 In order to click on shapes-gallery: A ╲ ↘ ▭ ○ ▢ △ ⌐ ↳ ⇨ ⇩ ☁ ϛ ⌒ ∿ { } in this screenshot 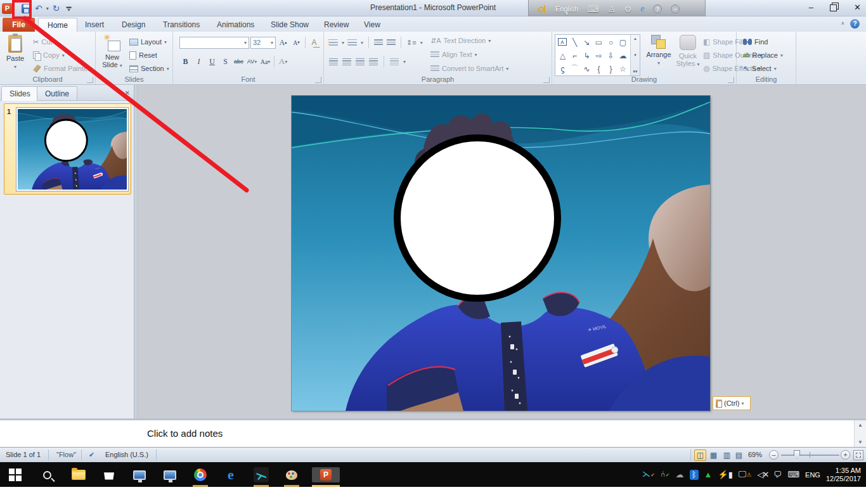, I will do `click(597, 55)`.